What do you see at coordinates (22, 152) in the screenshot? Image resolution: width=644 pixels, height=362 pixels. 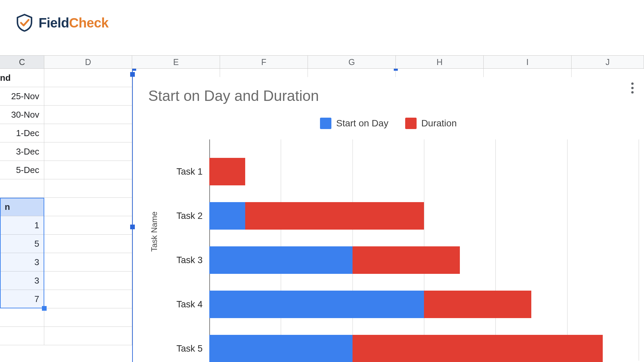 I see `cell: 3-Dec` at bounding box center [22, 152].